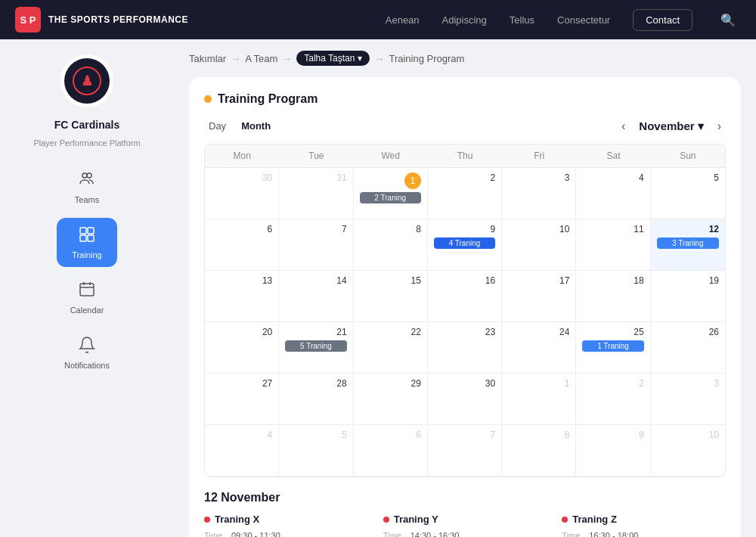 The image size is (756, 537). What do you see at coordinates (613, 348) in the screenshot?
I see `cal-cell: 251 Traning` at bounding box center [613, 348].